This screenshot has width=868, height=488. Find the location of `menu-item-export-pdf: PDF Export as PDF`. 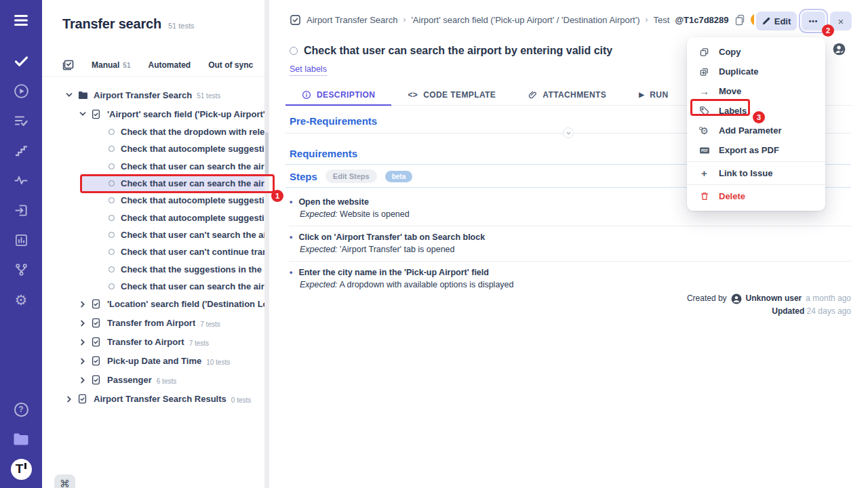

menu-item-export-pdf: PDF Export as PDF is located at coordinates (756, 150).